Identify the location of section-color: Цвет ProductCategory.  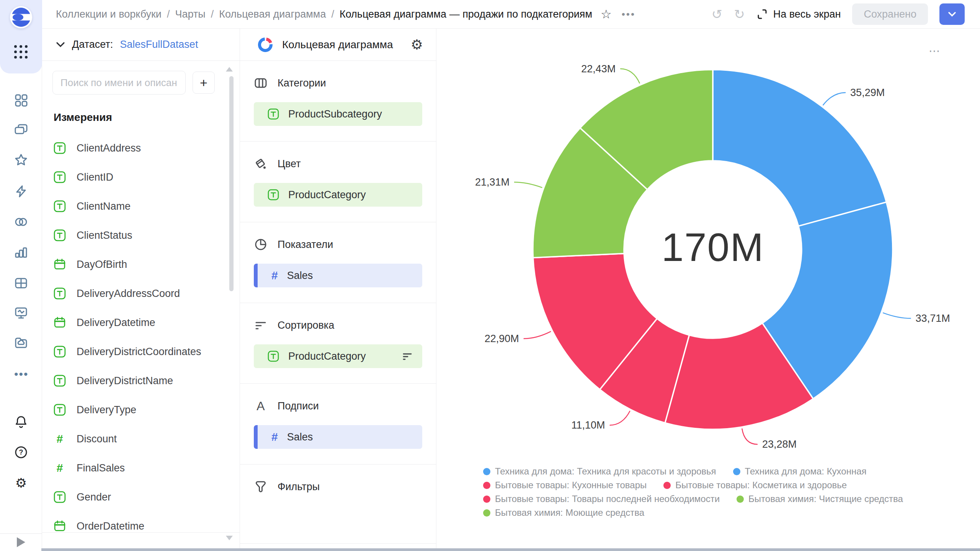
(338, 182).